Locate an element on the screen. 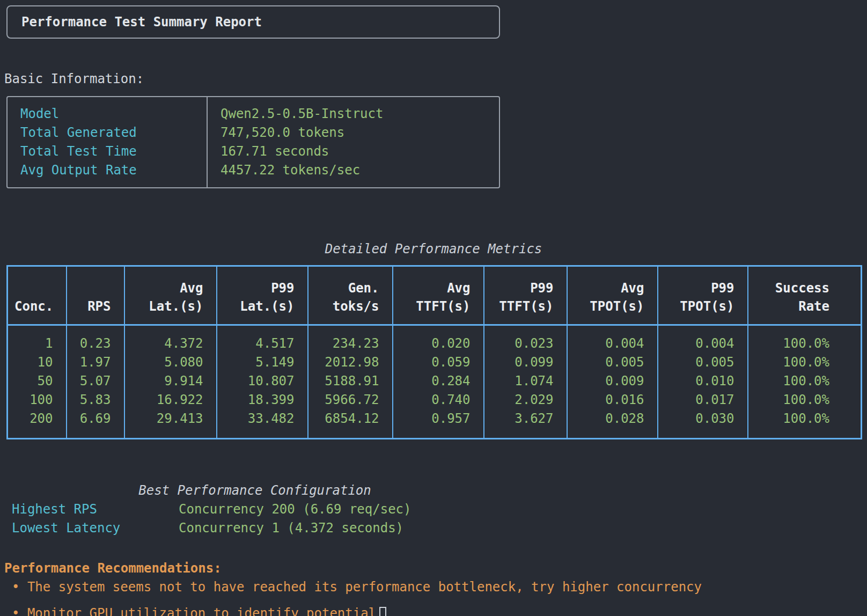 This screenshot has width=867, height=616. best-config-value: Concurrency 200 (6.69 req/sec) is located at coordinates (295, 510).